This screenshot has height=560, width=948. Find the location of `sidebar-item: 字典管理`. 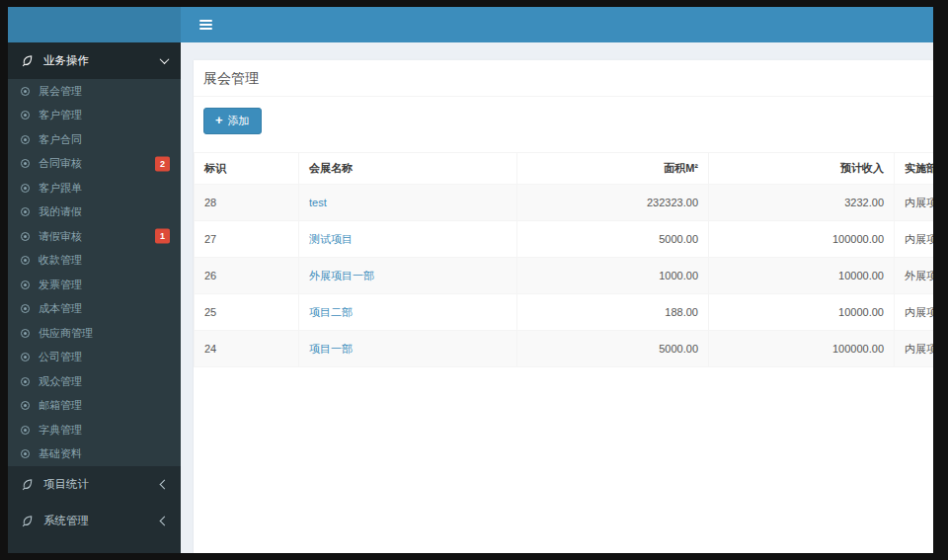

sidebar-item: 字典管理 is located at coordinates (95, 431).